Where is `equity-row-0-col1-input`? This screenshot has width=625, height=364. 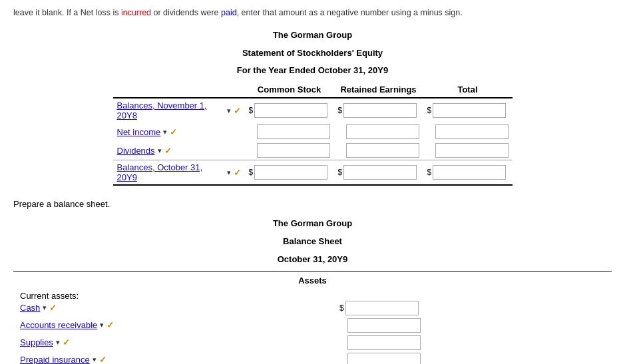
equity-row-0-col1-input is located at coordinates (380, 110).